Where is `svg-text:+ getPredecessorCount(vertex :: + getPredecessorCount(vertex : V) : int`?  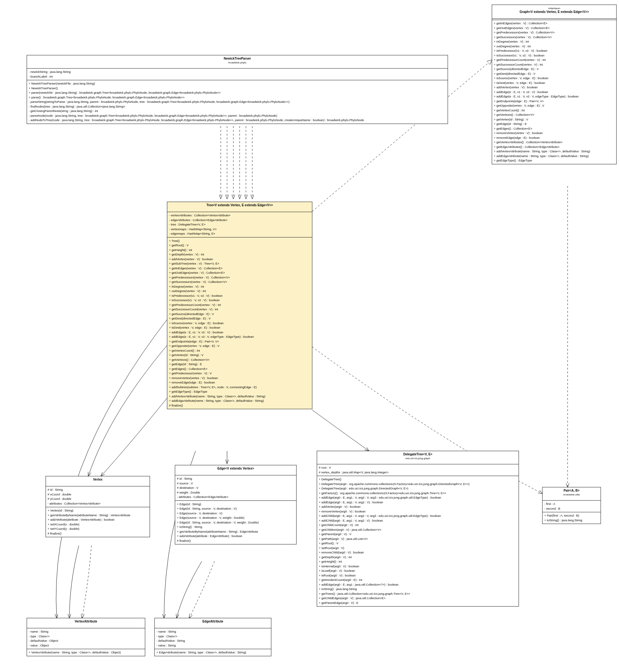
svg-text:+ getPredecessorCount(vertex :: + getPredecessorCount(vertex : V) : int is located at coordinates (195, 305).